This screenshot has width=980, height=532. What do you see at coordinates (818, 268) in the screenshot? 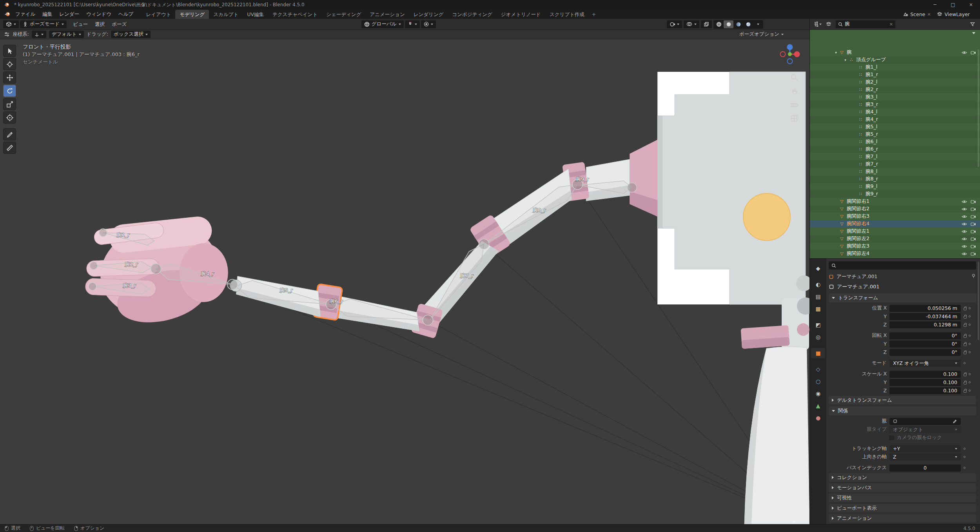
I see `properties-tab-tool: ◆` at bounding box center [818, 268].